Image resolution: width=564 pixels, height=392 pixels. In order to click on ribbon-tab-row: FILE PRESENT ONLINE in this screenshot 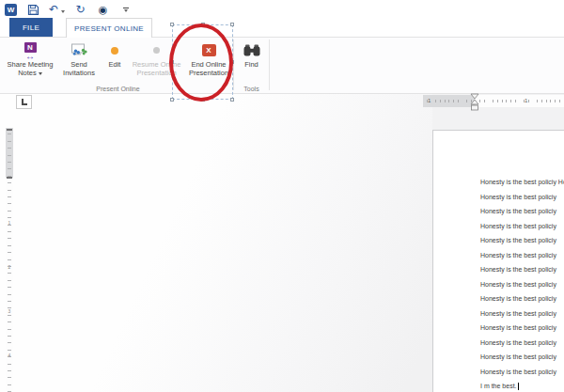, I will do `click(282, 28)`.